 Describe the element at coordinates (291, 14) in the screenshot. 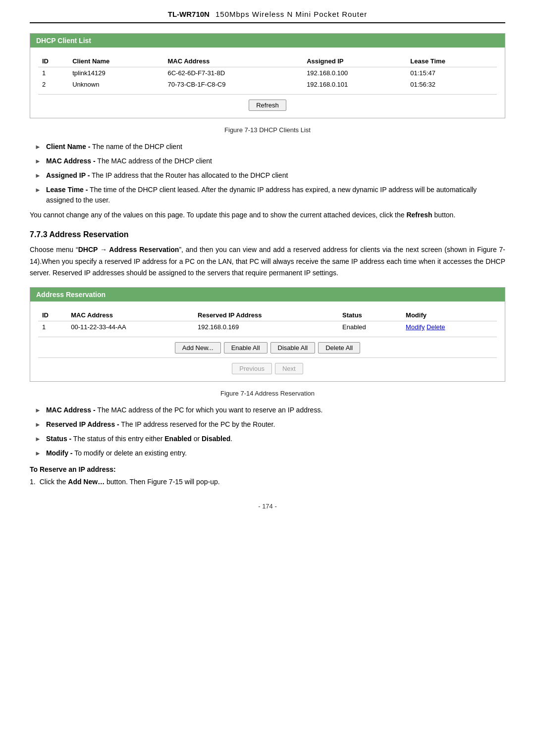

I see `model-description: 150Mbps Wireless N Mini Pocket Router` at that location.